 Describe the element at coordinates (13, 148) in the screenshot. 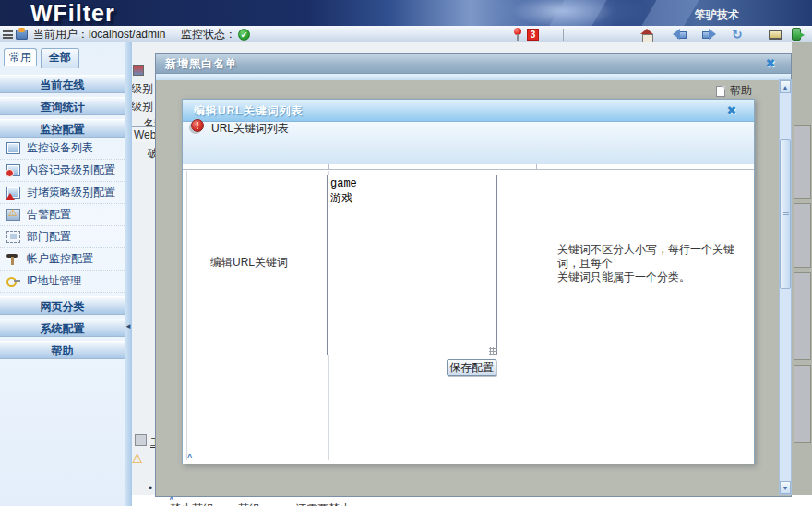

I see `monitor-icon` at that location.